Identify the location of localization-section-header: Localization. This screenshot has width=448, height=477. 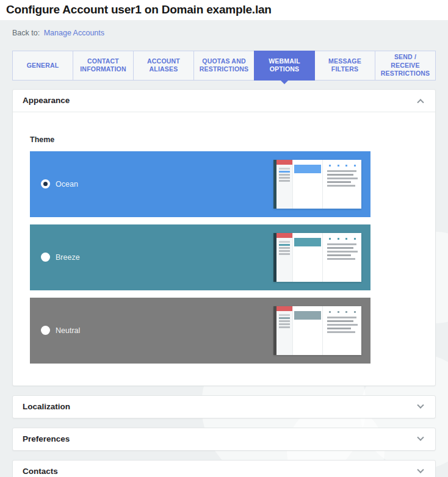
(224, 407).